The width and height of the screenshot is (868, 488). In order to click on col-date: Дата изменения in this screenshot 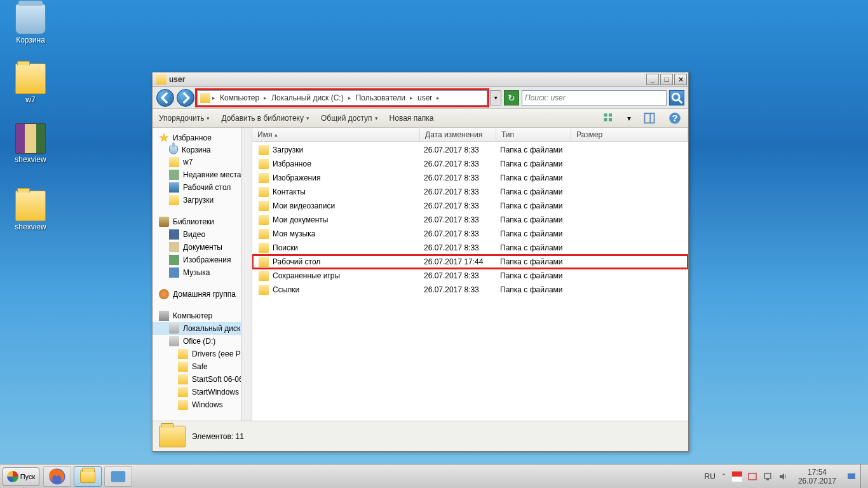, I will do `click(458, 135)`.